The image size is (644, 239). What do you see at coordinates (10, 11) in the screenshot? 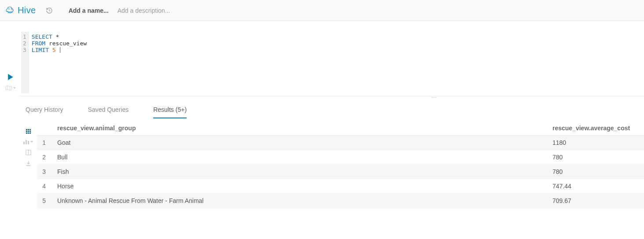
I see `hive-elephant-icon` at bounding box center [10, 11].